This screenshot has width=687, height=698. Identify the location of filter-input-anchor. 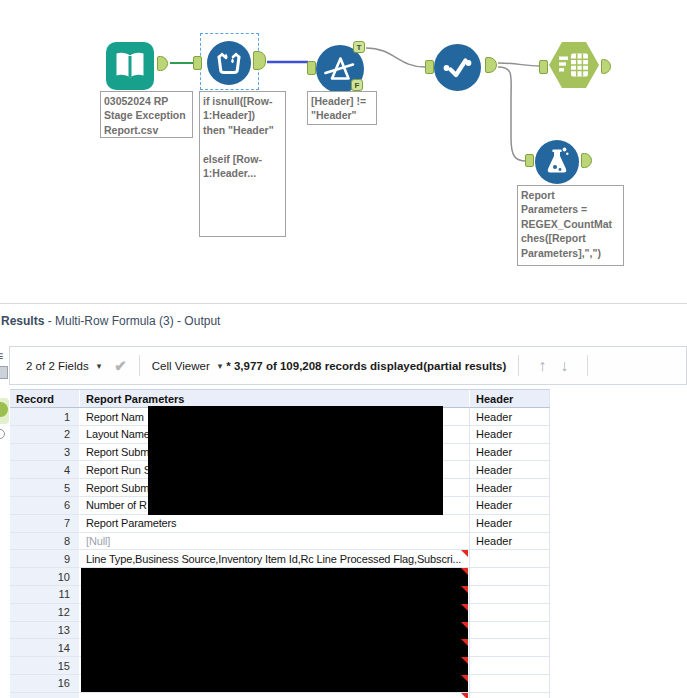
(312, 68).